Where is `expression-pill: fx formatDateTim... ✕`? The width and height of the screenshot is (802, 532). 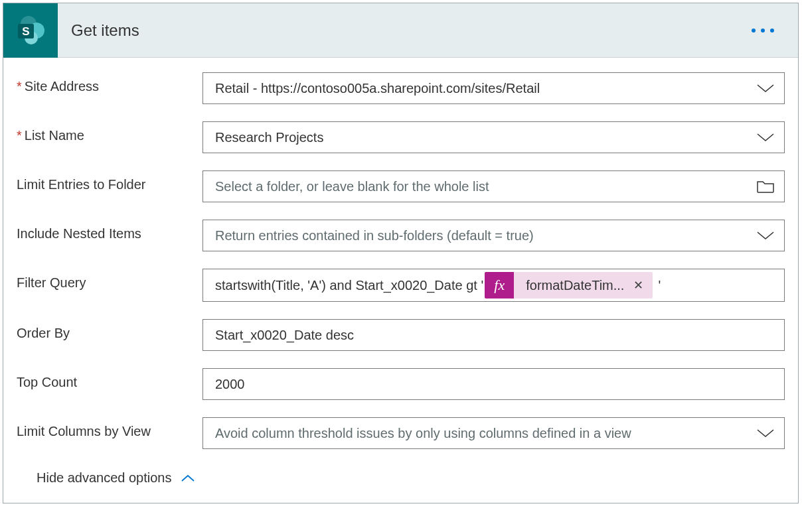 expression-pill: fx formatDateTim... ✕ is located at coordinates (568, 285).